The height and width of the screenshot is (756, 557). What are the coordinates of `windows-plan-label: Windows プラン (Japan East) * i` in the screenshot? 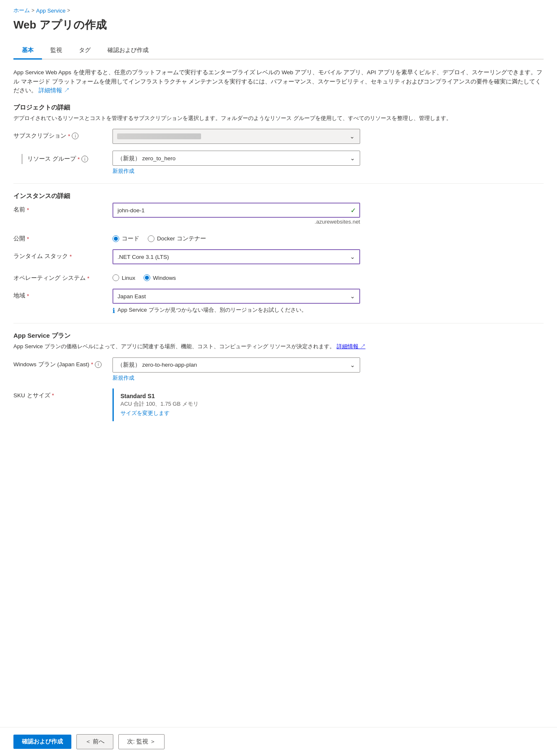 It's located at (60, 363).